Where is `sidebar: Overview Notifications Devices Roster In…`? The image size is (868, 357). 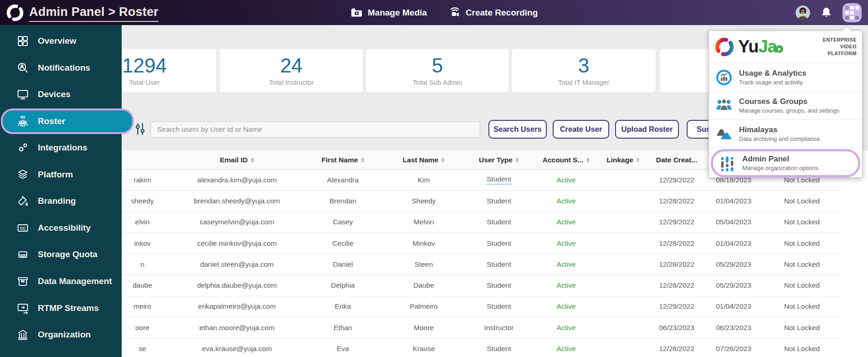 sidebar: Overview Notifications Devices Roster In… is located at coordinates (61, 191).